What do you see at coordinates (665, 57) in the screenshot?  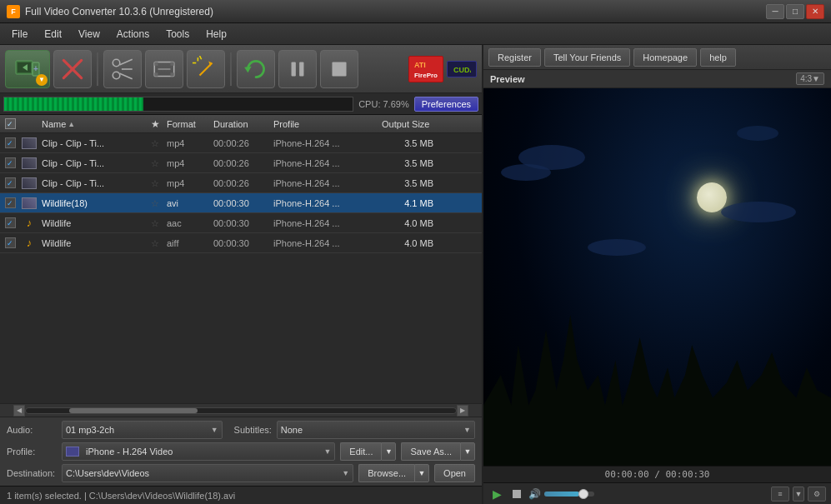 I see `homepage-button: Homepage` at bounding box center [665, 57].